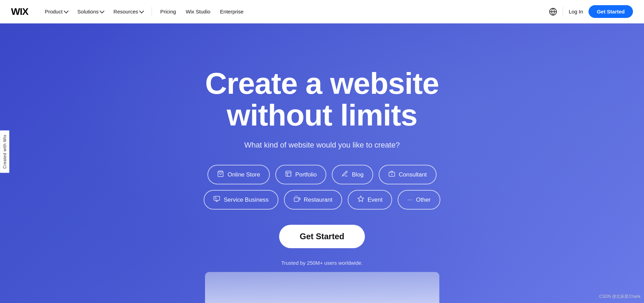  I want to click on other-icon: ···, so click(410, 200).